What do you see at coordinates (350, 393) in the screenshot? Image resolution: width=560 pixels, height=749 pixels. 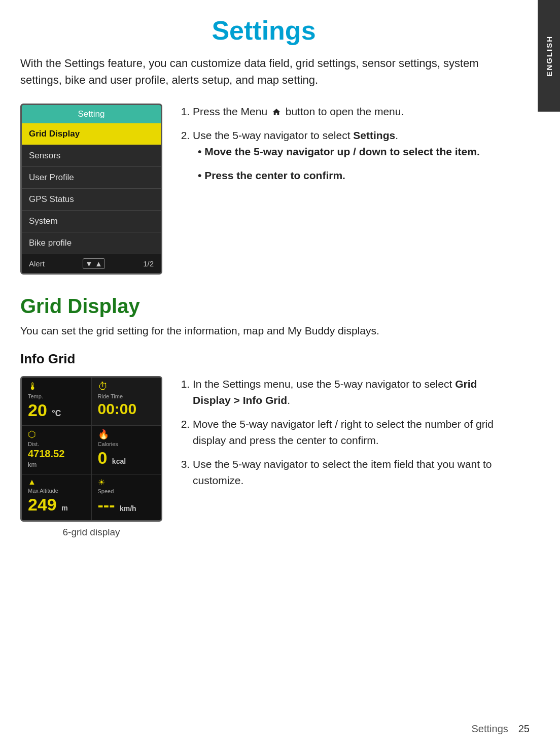 I see `info-step-1: In the Settings menu, use the 5-way navi…` at bounding box center [350, 393].